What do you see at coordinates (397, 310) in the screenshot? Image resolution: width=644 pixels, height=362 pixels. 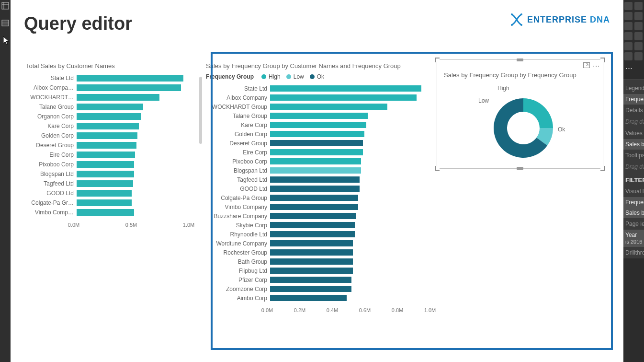 I see `axis-tick: 0.8M` at bounding box center [397, 310].